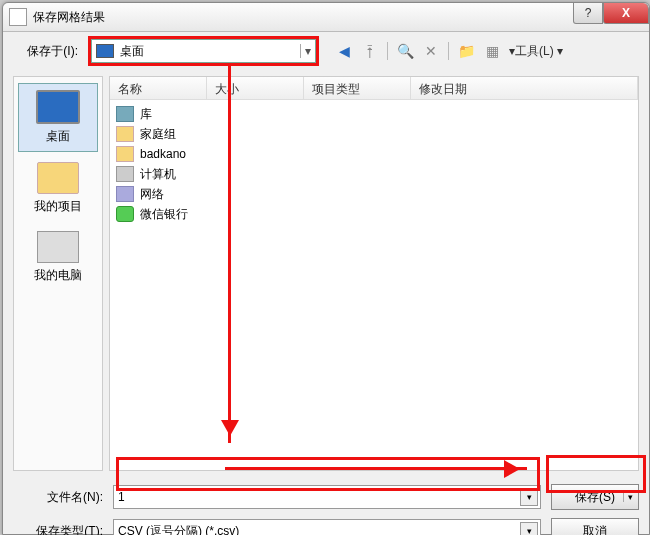  I want to click on bottom-panel: 文件名(N): 1 ▾ 保存(S) ▾ 保存类型(T): CSV (逗号分隔) …, so click(326, 506).